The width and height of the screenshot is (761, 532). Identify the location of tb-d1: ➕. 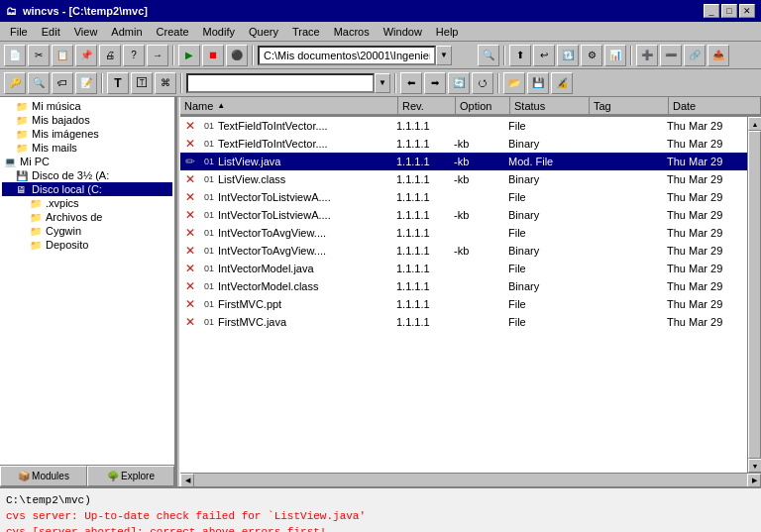
(647, 55).